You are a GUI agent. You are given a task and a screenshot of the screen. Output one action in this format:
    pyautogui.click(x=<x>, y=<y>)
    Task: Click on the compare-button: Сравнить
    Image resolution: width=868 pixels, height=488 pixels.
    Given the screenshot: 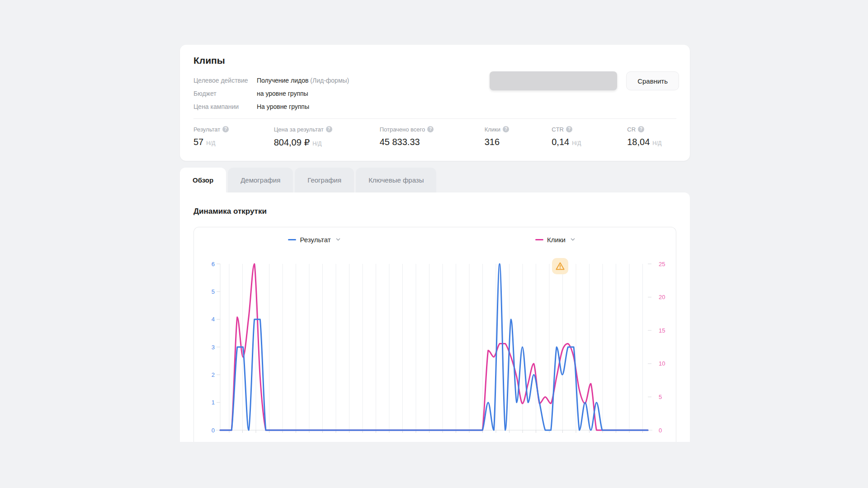 What is the action you would take?
    pyautogui.click(x=653, y=81)
    